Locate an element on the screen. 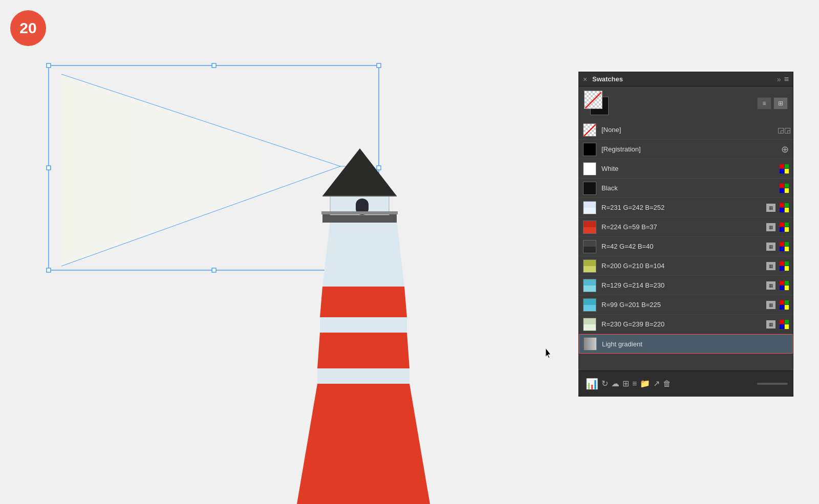 The height and width of the screenshot is (504, 819). fill-front-box is located at coordinates (593, 100).